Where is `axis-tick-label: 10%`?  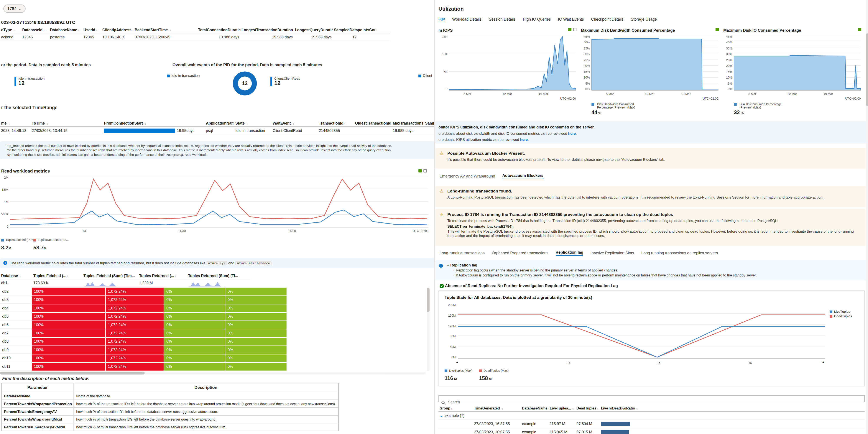
axis-tick-label: 10% is located at coordinates (587, 78).